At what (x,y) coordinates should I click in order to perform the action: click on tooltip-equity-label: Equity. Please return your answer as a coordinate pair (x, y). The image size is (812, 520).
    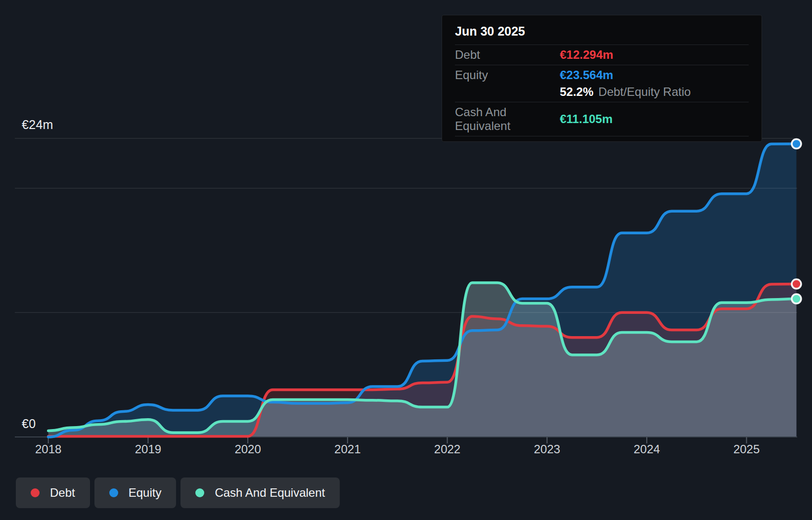
    Looking at the image, I should click on (507, 75).